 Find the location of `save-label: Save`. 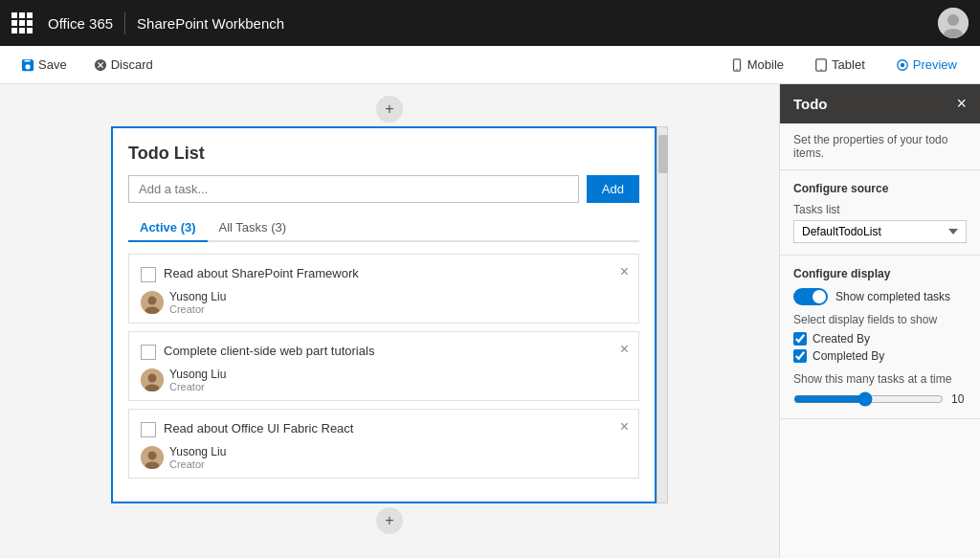

save-label: Save is located at coordinates (53, 65).